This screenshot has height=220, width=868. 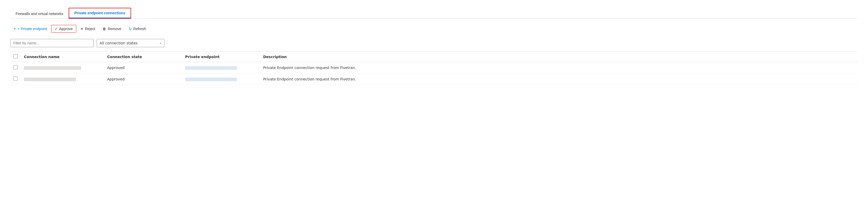 What do you see at coordinates (104, 29) in the screenshot?
I see `trash-icon: 🗑` at bounding box center [104, 29].